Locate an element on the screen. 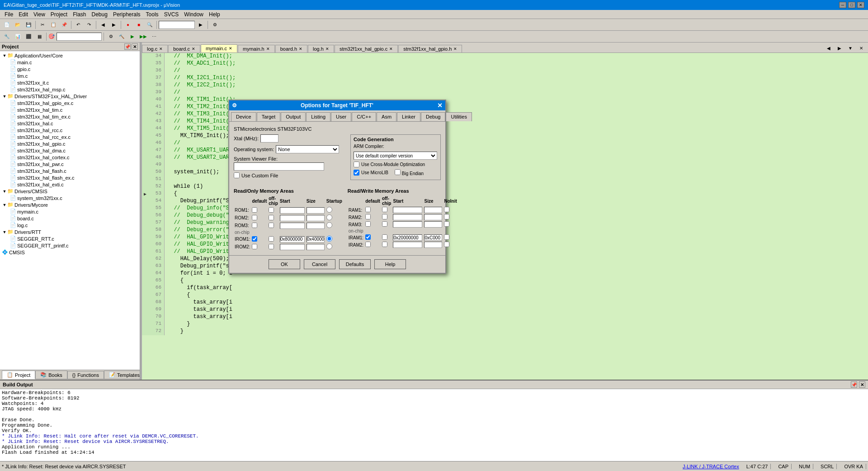 Image resolution: width=868 pixels, height=471 pixels. cross-module-checkbox is located at coordinates (356, 165).